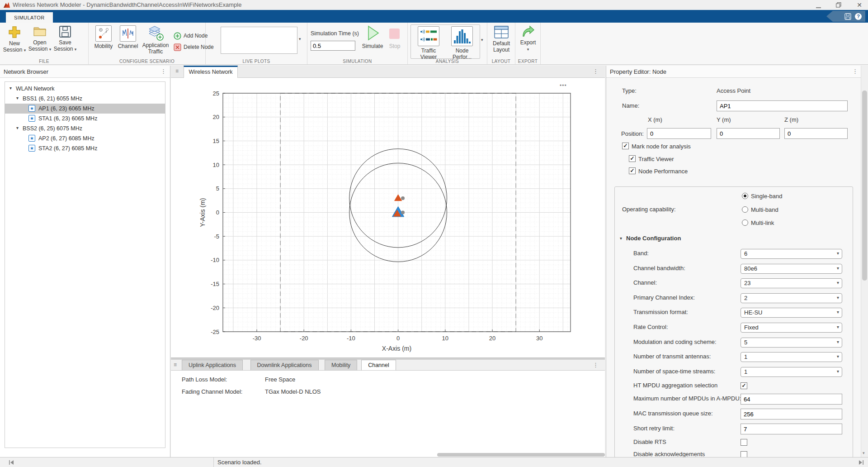  I want to click on simulate-button: Simulate, so click(373, 36).